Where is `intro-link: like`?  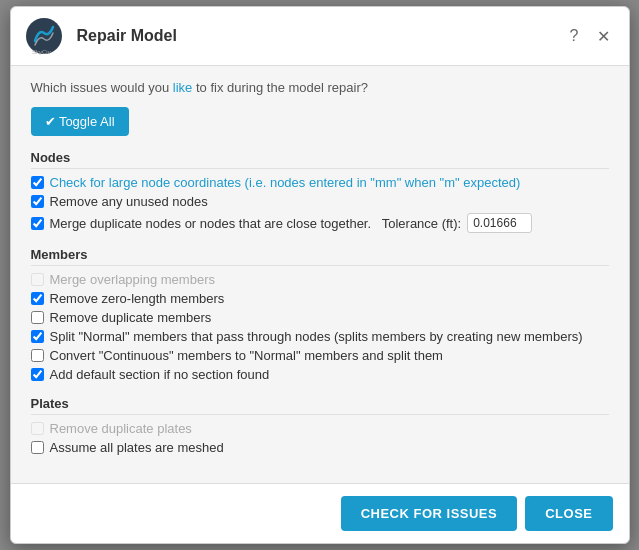
intro-link: like is located at coordinates (183, 88).